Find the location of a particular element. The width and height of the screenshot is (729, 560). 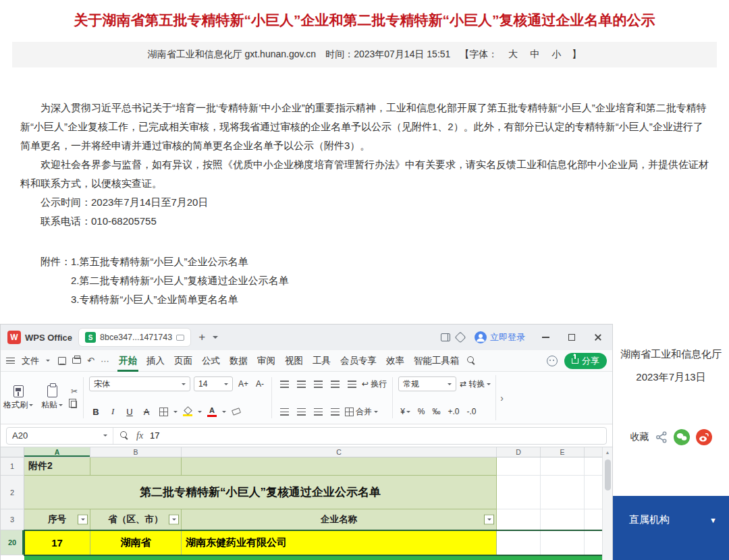

decrease-font-button: A- is located at coordinates (260, 384).